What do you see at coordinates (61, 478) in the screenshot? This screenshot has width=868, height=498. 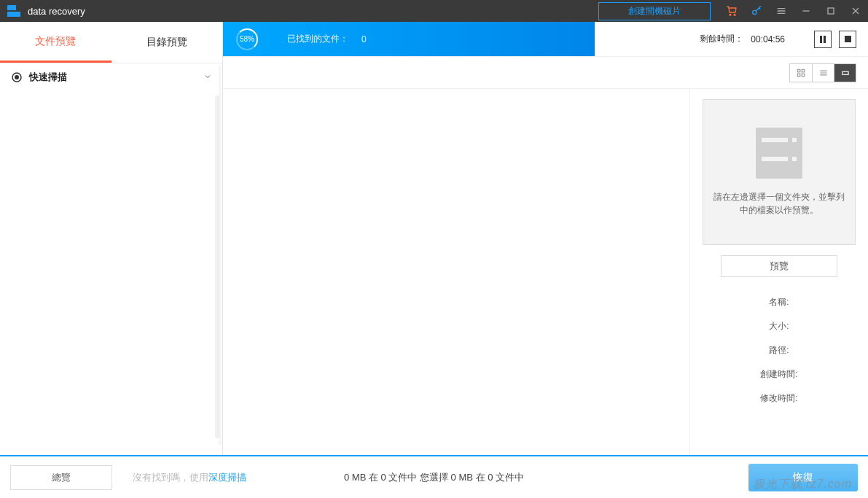 I see `overview-button: 總覽` at bounding box center [61, 478].